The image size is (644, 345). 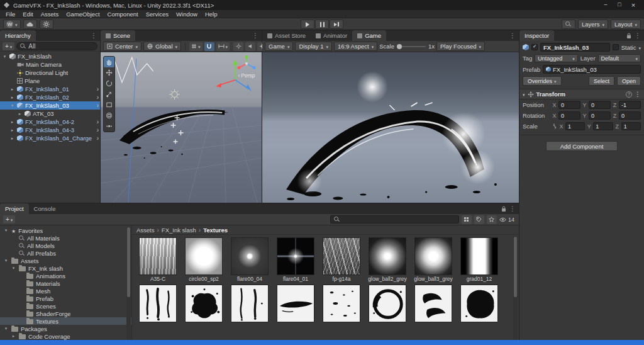 What do you see at coordinates (12, 24) in the screenshot?
I see `account-dropdown: W` at bounding box center [12, 24].